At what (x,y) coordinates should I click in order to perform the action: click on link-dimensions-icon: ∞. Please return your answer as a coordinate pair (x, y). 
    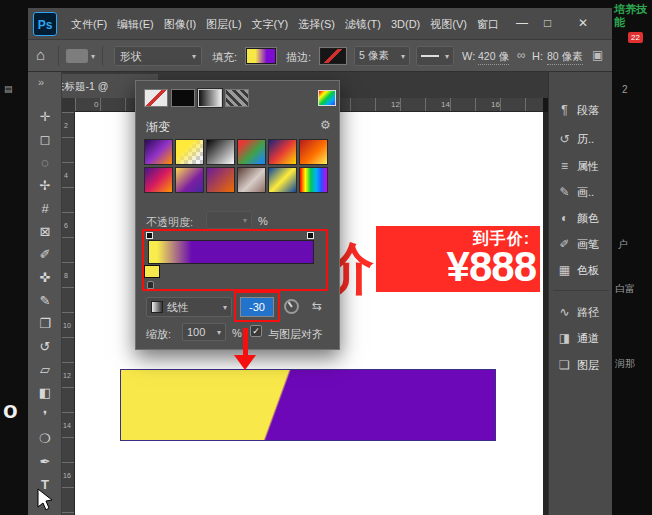
    Looking at the image, I should click on (522, 55).